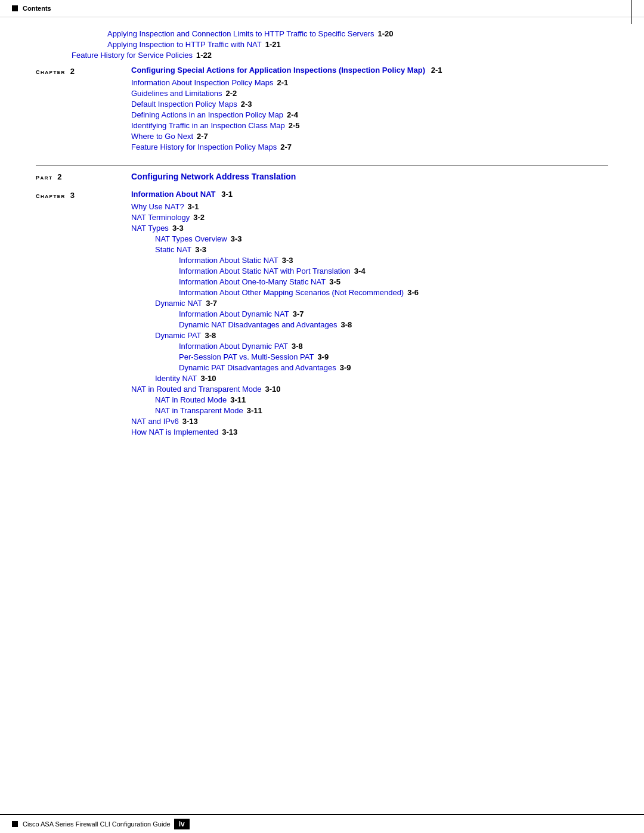 This screenshot has width=644, height=833. I want to click on toc-row: Per-Session PAT vs. Multi-Session PAT 3-…, so click(370, 357).